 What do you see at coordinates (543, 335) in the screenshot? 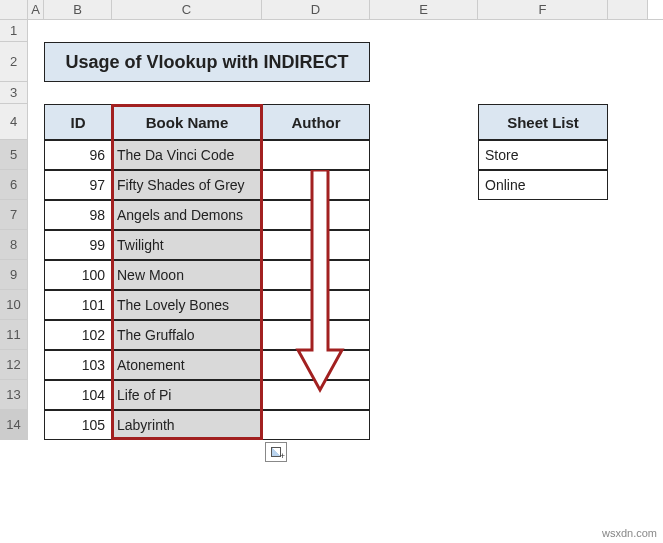
I see `cell-F11` at bounding box center [543, 335].